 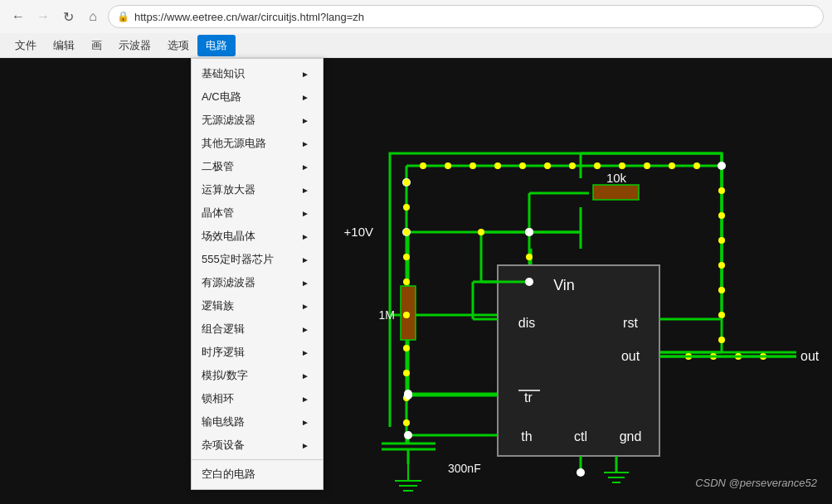 I want to click on dropdown-item-1: A/C电路 ►, so click(x=257, y=97).